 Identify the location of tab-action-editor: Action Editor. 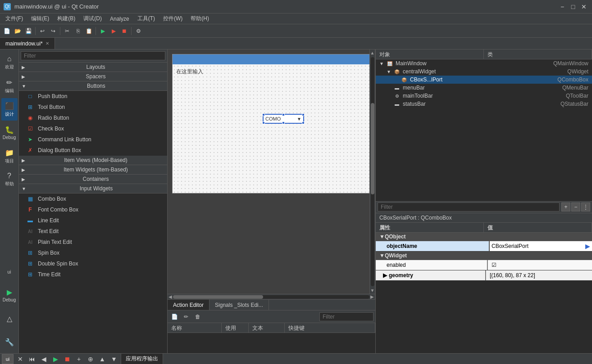
(188, 305).